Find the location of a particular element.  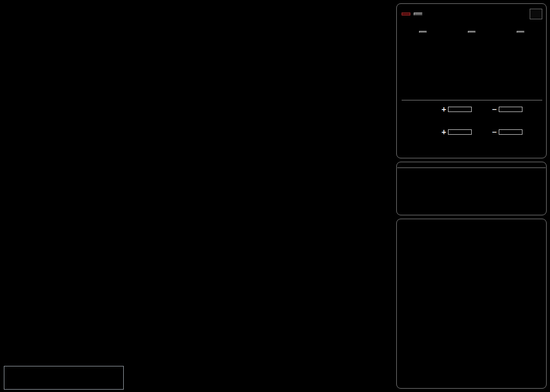

datetime-display is located at coordinates (472, 165).